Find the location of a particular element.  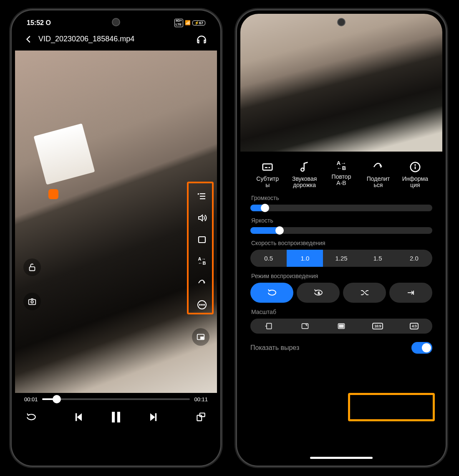

scale-16-9: 16:9 is located at coordinates (378, 326).